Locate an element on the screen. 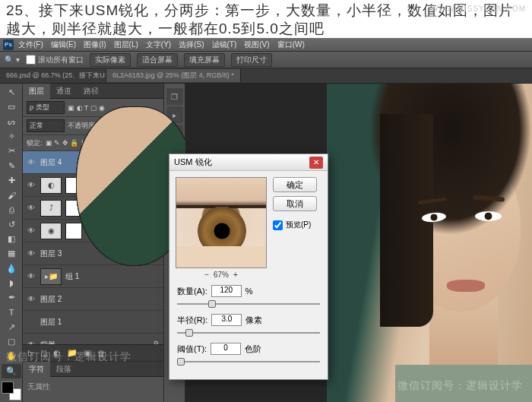  threshold-label: 阈值(T): is located at coordinates (192, 350).